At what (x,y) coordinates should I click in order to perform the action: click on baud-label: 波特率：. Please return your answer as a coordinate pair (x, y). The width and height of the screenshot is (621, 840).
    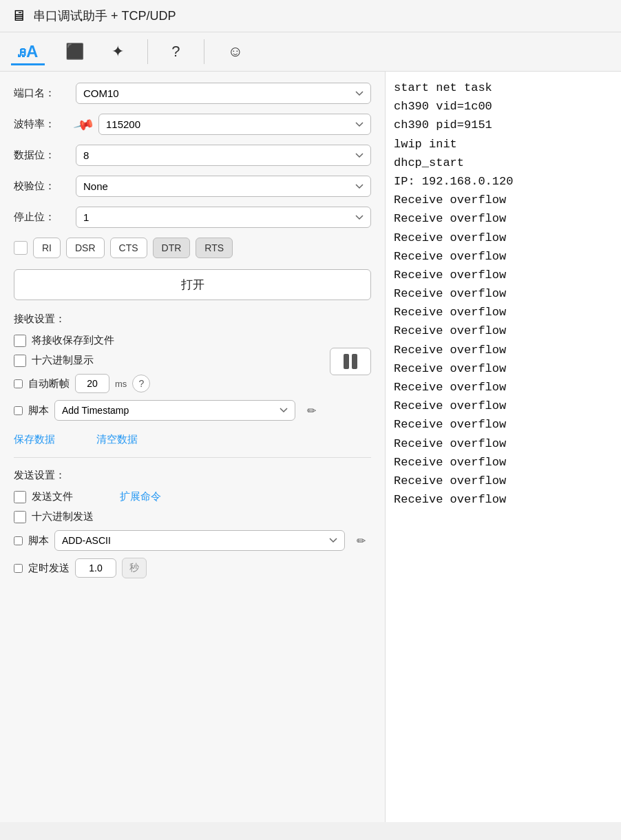
    Looking at the image, I should click on (45, 124).